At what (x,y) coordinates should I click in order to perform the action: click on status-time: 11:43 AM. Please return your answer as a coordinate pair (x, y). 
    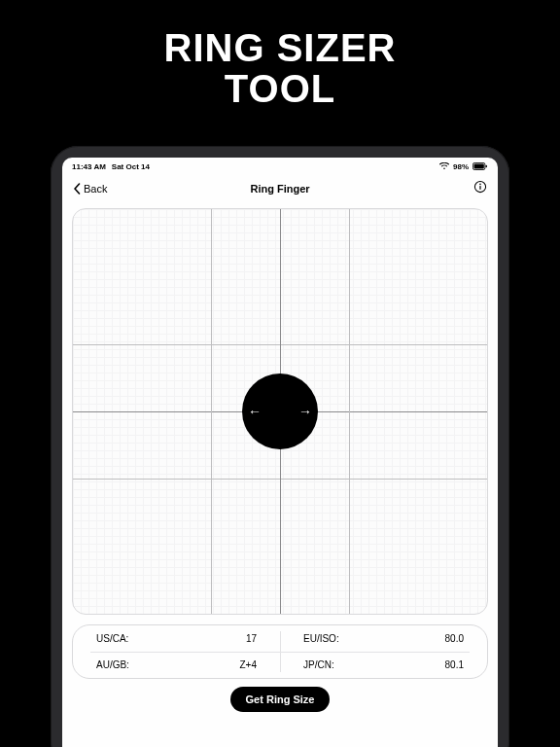
    Looking at the image, I should click on (89, 167).